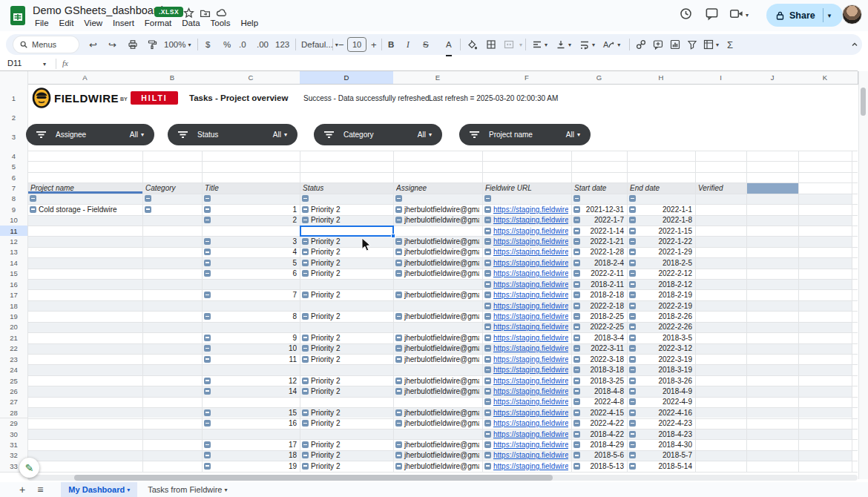  What do you see at coordinates (660, 349) in the screenshot?
I see `cell-H22: 2022-3-12` at bounding box center [660, 349].